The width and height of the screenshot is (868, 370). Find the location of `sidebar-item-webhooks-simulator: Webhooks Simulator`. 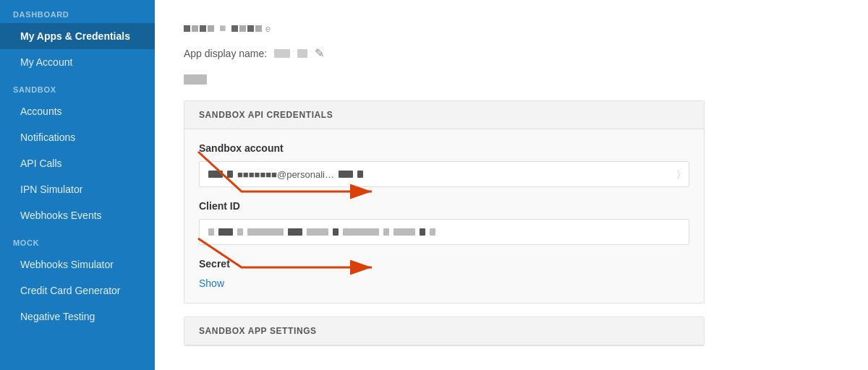

sidebar-item-webhooks-simulator: Webhooks Simulator is located at coordinates (77, 264).